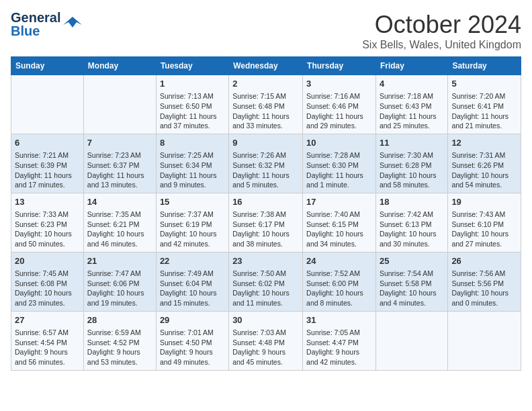  Describe the element at coordinates (484, 261) in the screenshot. I see `day-number: 26` at that location.